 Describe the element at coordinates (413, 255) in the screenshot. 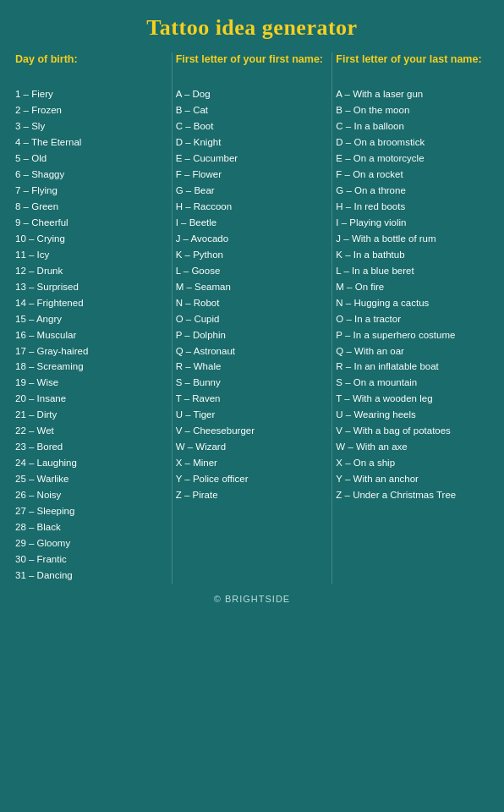

I see `list-item: K – In a bathtub` at that location.